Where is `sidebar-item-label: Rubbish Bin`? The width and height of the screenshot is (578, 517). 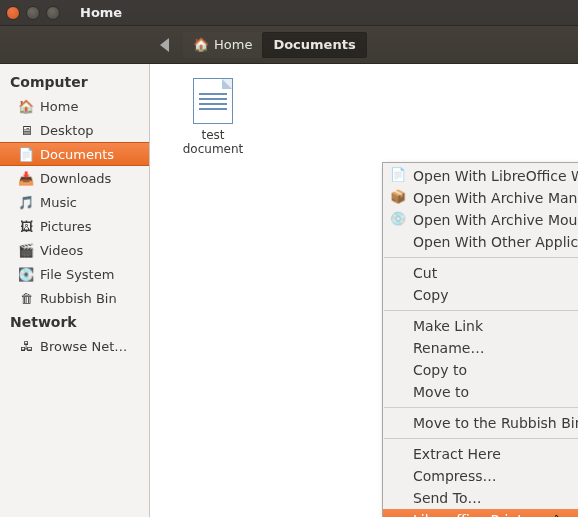
sidebar-item-label: Rubbish Bin is located at coordinates (78, 298).